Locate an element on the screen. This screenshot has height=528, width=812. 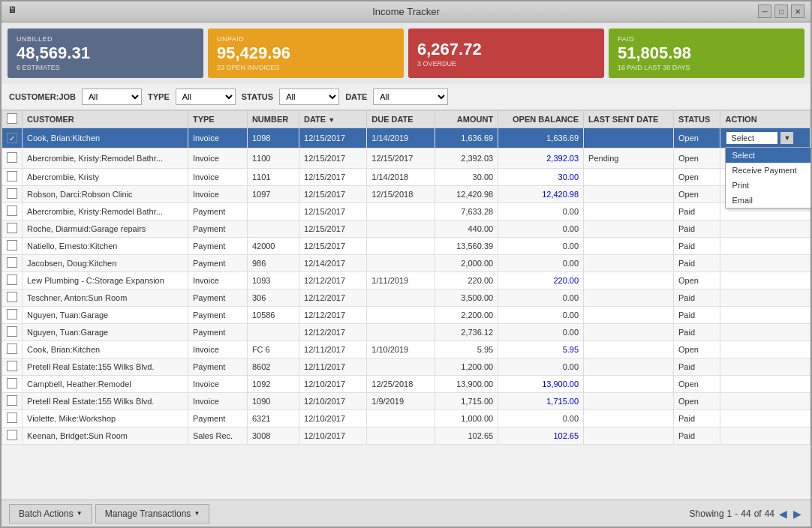
paid-card: PAID 51,805.98 16 PAID LAST 30 DAYS is located at coordinates (707, 53).